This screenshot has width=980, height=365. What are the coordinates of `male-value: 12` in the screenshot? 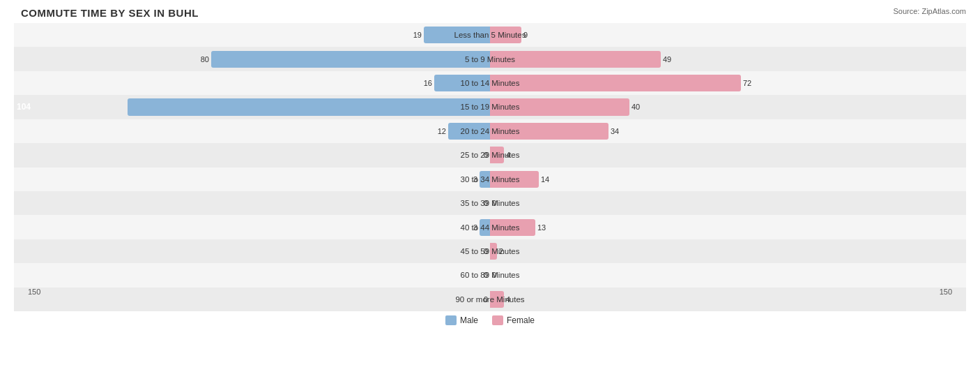 It's located at (442, 131).